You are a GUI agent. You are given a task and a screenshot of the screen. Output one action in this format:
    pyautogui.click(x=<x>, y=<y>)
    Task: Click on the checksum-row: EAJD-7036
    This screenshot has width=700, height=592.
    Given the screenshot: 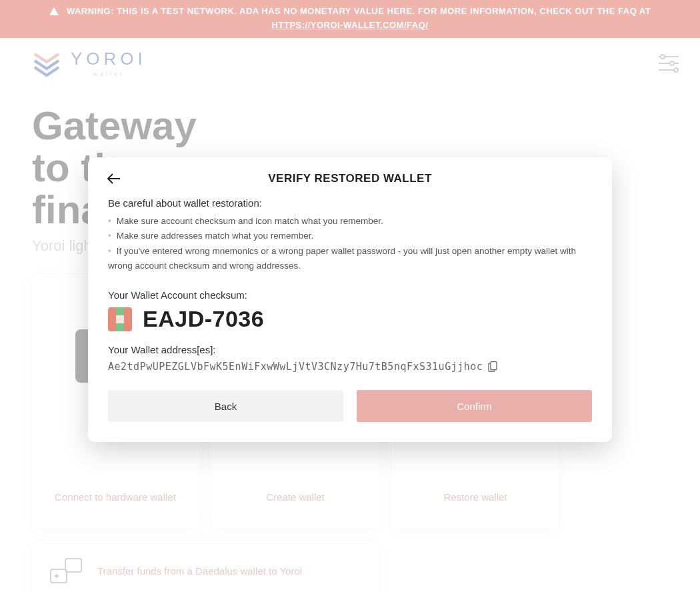 What is the action you would take?
    pyautogui.click(x=350, y=319)
    